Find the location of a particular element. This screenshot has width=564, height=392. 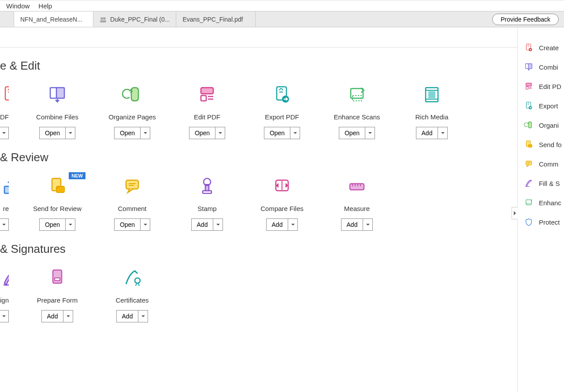

tool-card-combine-files: Combine FilesOpen is located at coordinates (57, 112).